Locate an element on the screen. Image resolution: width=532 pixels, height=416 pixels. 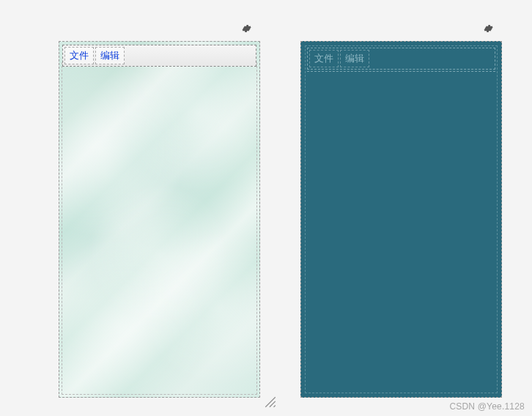
menubar-left: 文件 编辑 is located at coordinates (160, 56).